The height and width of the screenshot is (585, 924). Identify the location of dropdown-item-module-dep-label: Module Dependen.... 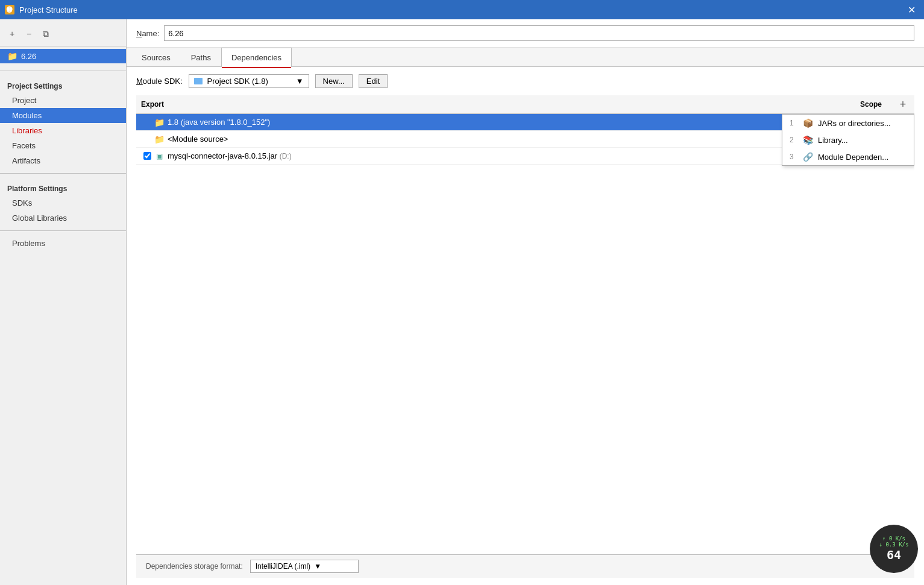
(853, 157).